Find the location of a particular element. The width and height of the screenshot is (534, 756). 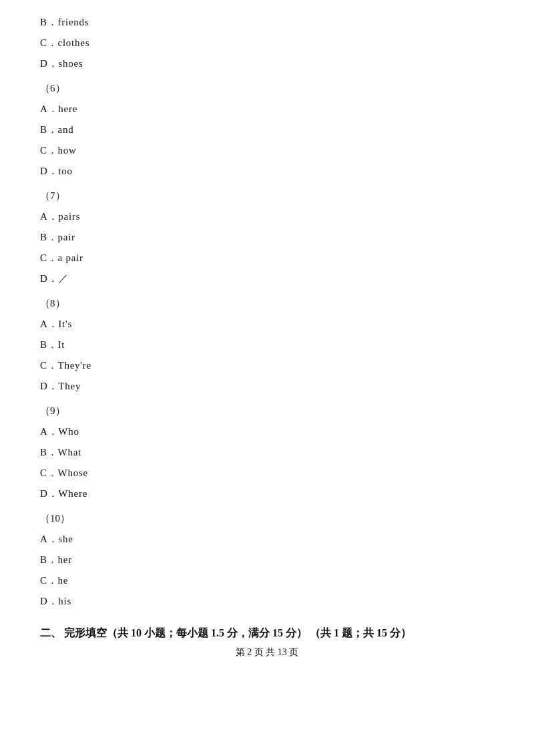

q8_a_its: A．It's is located at coordinates (267, 325).